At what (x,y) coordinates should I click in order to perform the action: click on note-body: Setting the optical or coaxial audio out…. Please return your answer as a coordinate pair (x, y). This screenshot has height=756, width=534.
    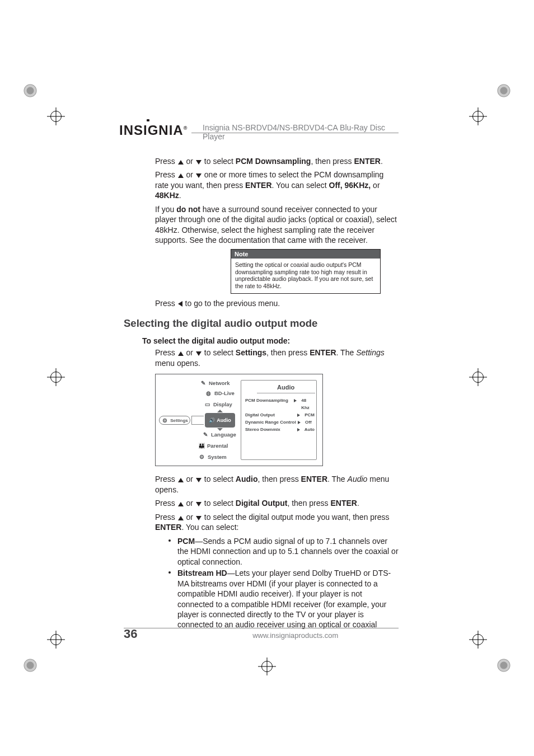
    Looking at the image, I should click on (306, 276).